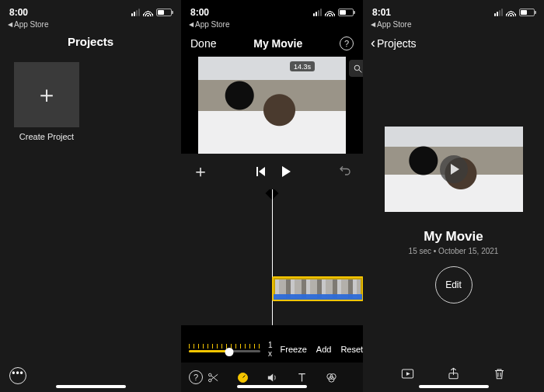 This screenshot has height=392, width=544. I want to click on play-fullscreen-button, so click(407, 376).